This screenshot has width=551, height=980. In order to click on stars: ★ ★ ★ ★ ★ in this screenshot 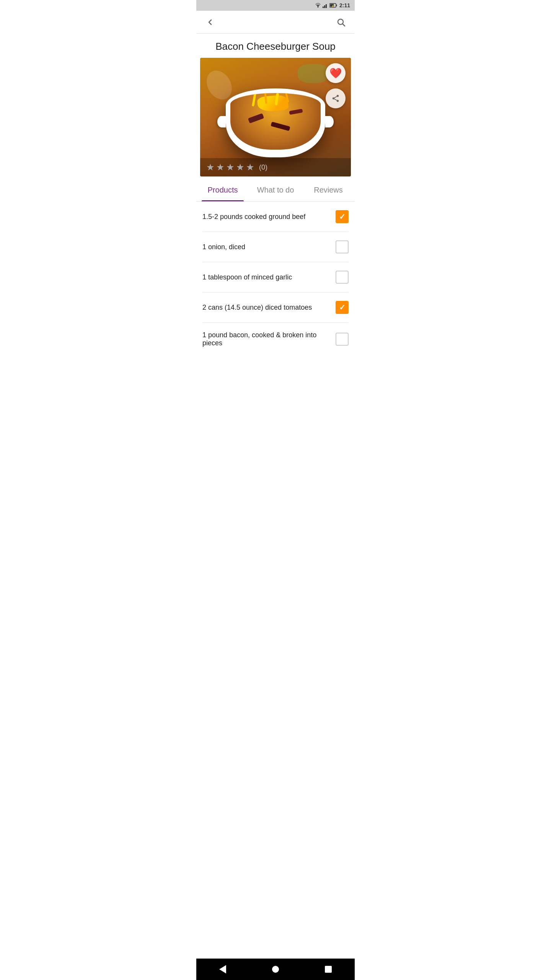, I will do `click(230, 167)`.